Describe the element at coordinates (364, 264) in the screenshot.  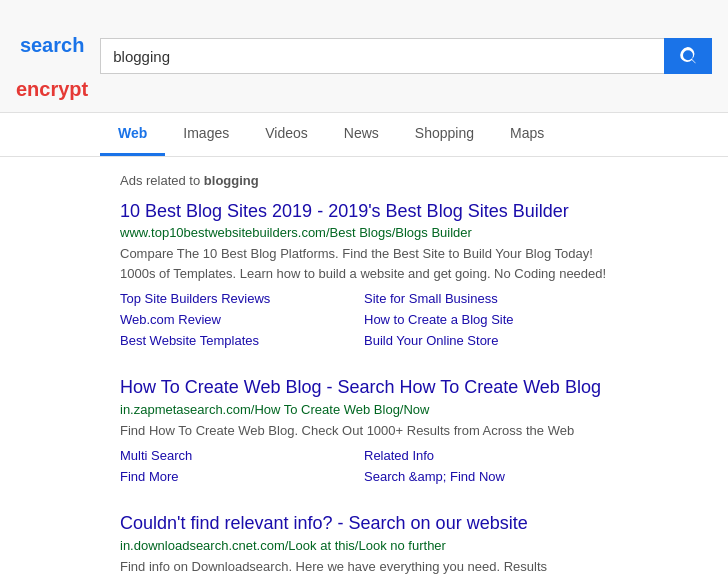
I see `result-1-desc: Compare The 10 Best Blog Platforms. Find…` at that location.